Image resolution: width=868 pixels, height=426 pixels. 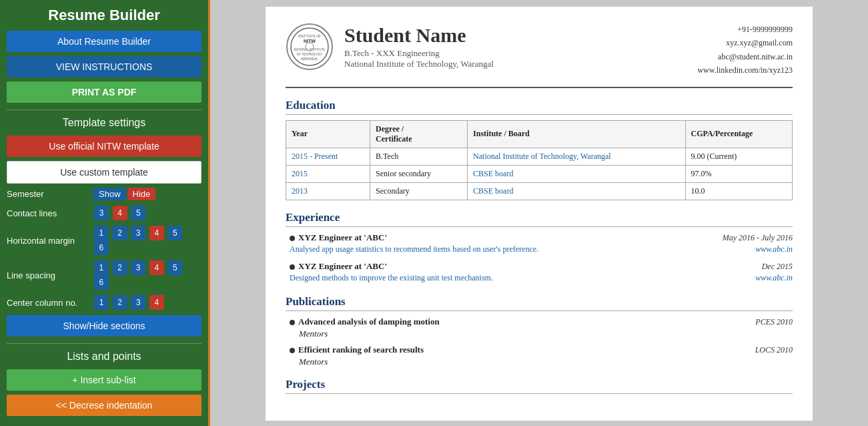 I want to click on edu-cgpa: 10.0, so click(x=739, y=191).